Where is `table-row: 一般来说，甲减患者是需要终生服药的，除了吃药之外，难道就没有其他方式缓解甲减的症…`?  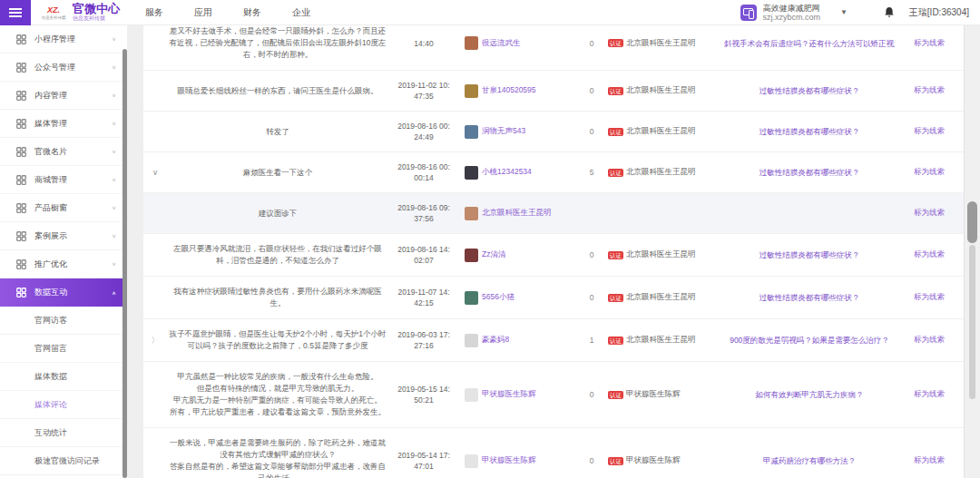
table-row: 一般来说，甲减患者是需要终生服药的，除了吃药之外，难道就没有其他方式缓解甲减的症… is located at coordinates (554, 454).